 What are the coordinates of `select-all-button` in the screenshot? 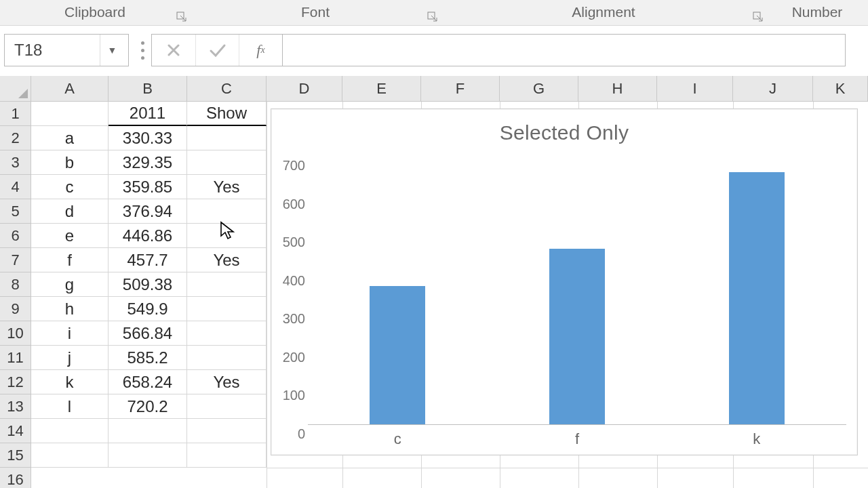 It's located at (16, 89).